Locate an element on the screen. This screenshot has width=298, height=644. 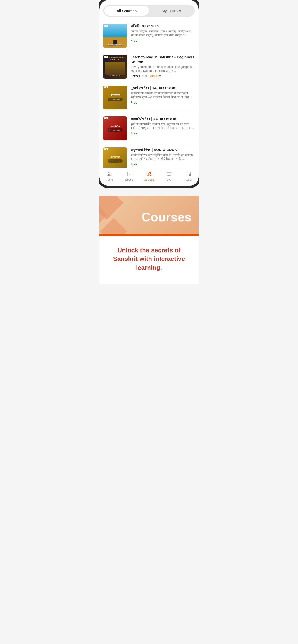
course-title: आत्मबोधोपनिषद | AUDIO BOOK is located at coordinates (163, 119).